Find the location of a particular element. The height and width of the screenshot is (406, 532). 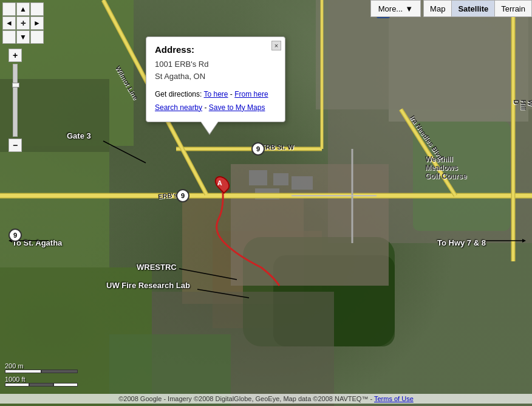

from-here-link: From here is located at coordinates (251, 94).